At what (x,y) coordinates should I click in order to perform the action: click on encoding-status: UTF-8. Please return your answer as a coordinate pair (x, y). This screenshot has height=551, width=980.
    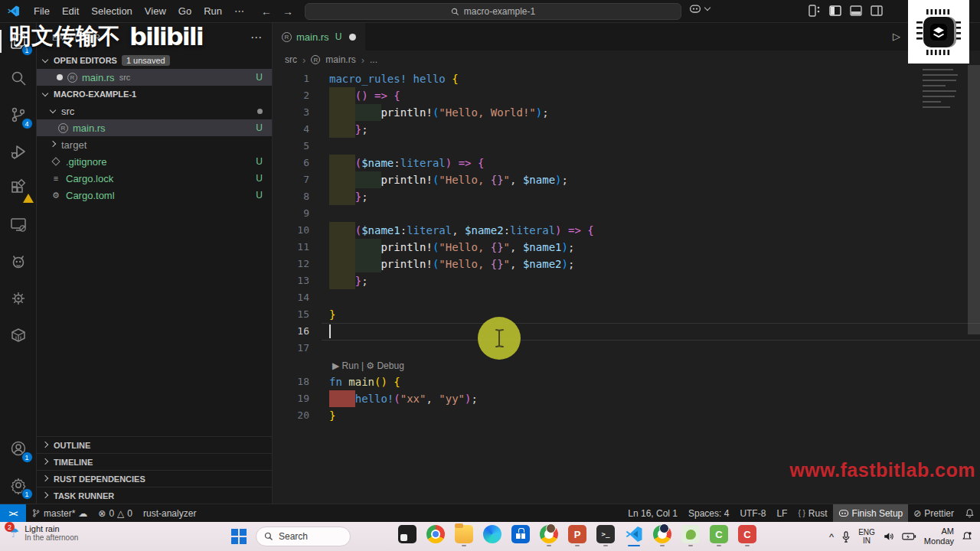
    Looking at the image, I should click on (753, 514).